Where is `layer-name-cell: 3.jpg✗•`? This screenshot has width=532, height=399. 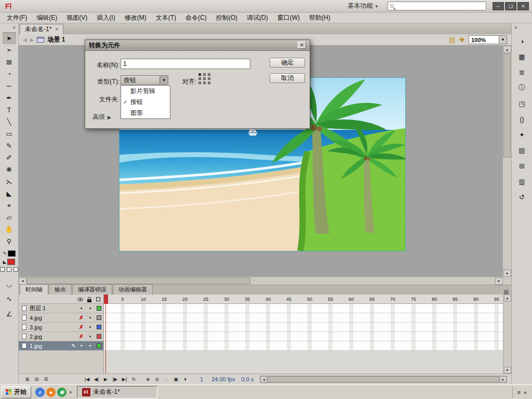 layer-name-cell: 3.jpg✗• is located at coordinates (61, 327).